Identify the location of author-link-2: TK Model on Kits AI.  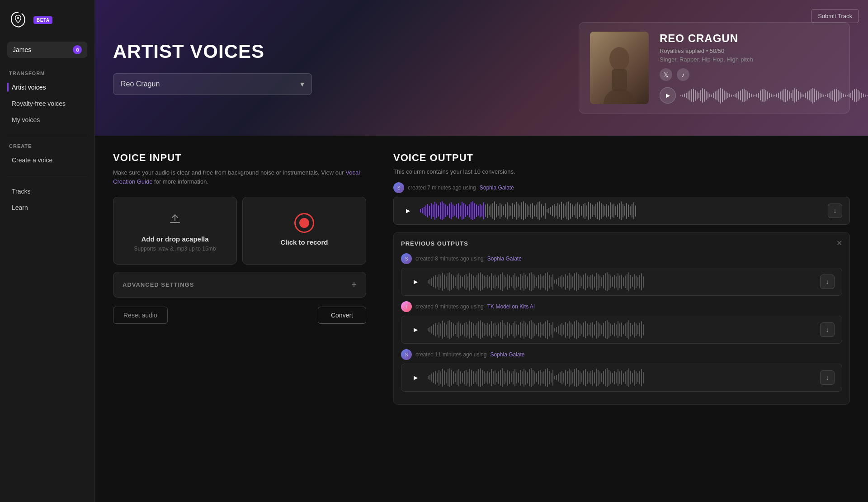
(511, 307).